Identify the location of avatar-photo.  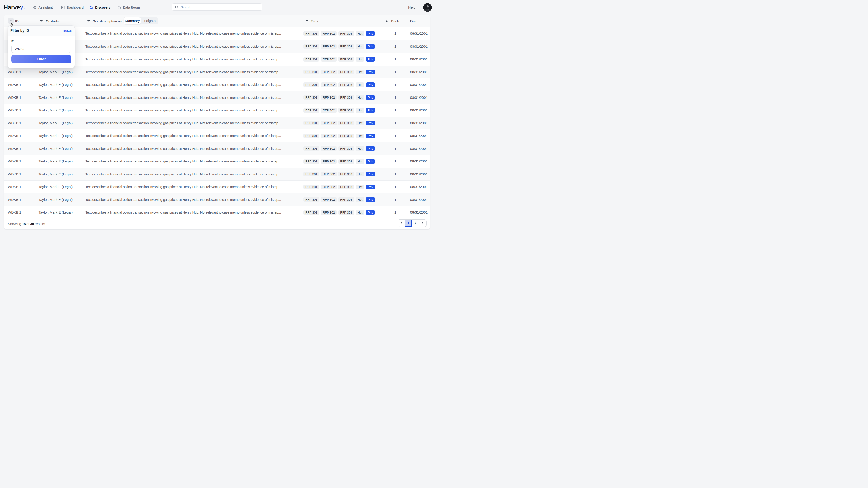
(427, 7).